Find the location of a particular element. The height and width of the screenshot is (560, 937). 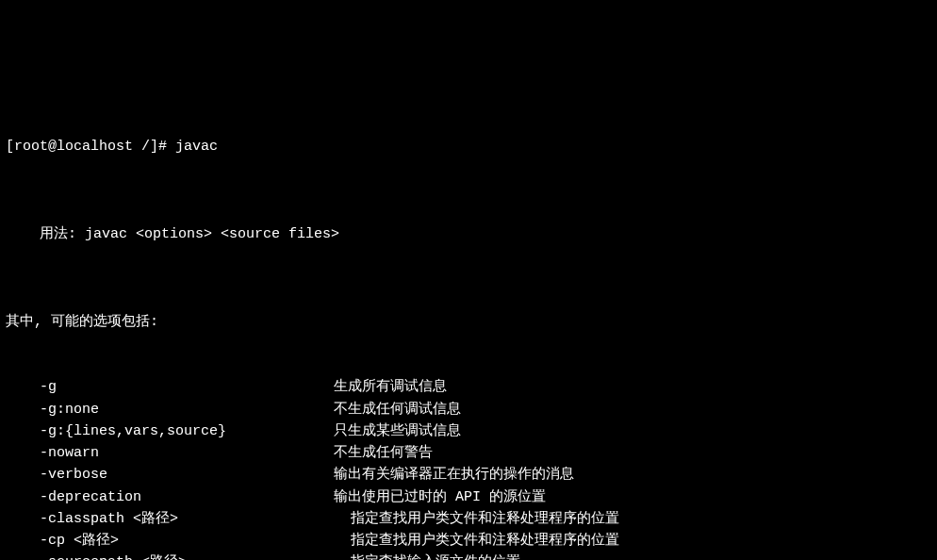

option-row: -sourcepath <路径> 指定查找输入源文件的位置 is located at coordinates (468, 556).